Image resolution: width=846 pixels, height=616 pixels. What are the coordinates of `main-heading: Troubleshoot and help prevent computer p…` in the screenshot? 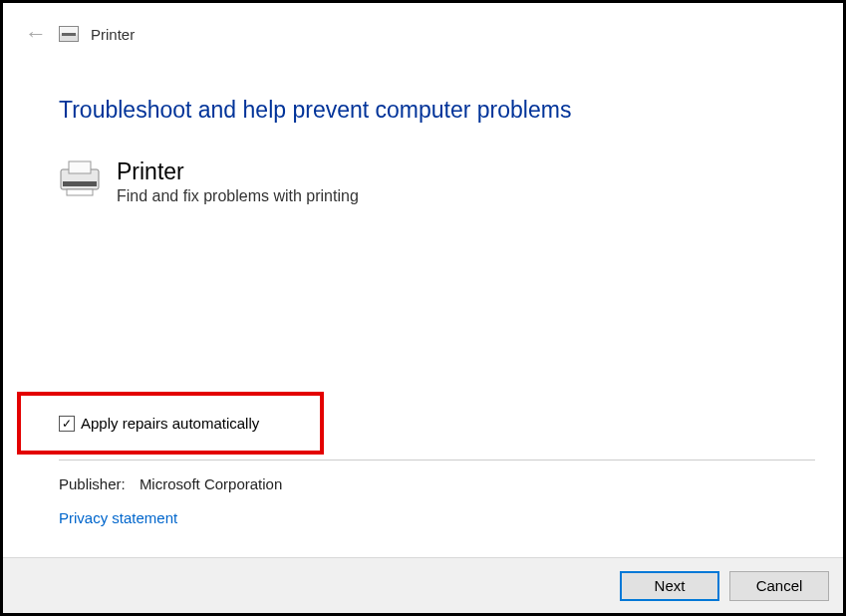 It's located at (423, 110).